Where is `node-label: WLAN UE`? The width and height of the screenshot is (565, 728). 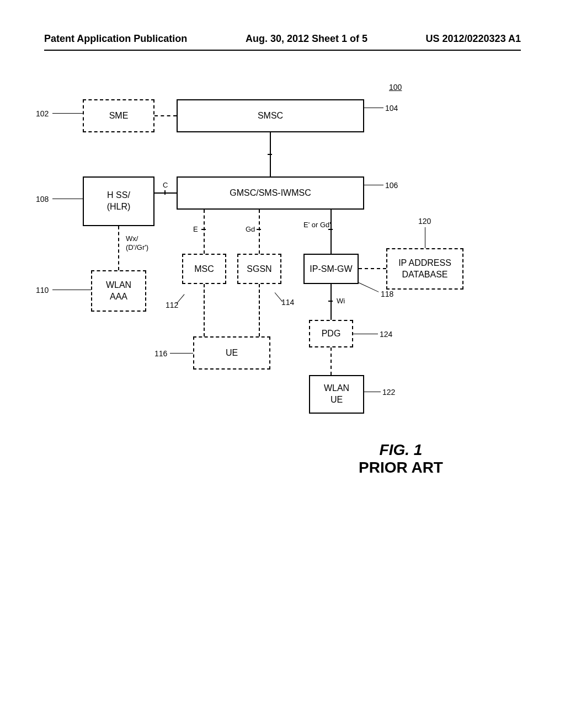 node-label: WLAN UE is located at coordinates (337, 394).